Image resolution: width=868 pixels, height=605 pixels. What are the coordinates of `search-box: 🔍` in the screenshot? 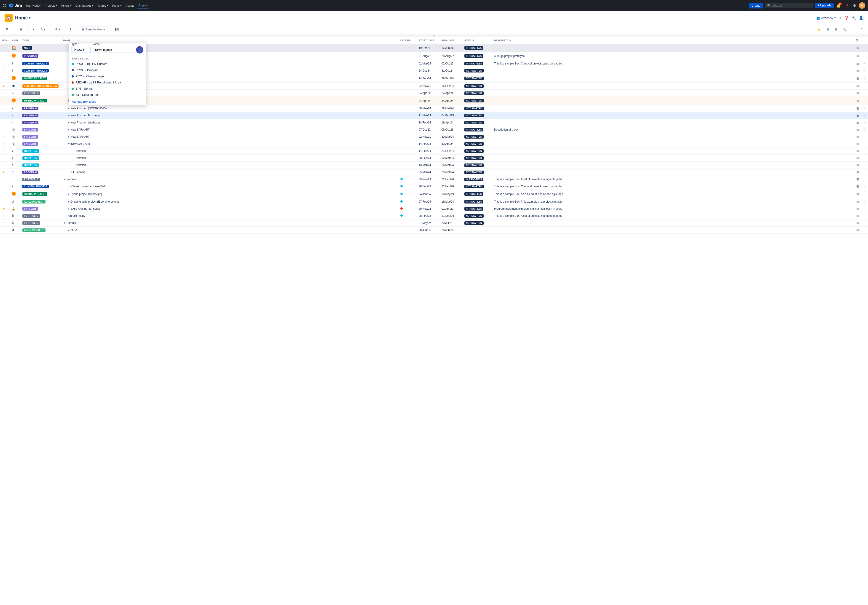 It's located at (789, 6).